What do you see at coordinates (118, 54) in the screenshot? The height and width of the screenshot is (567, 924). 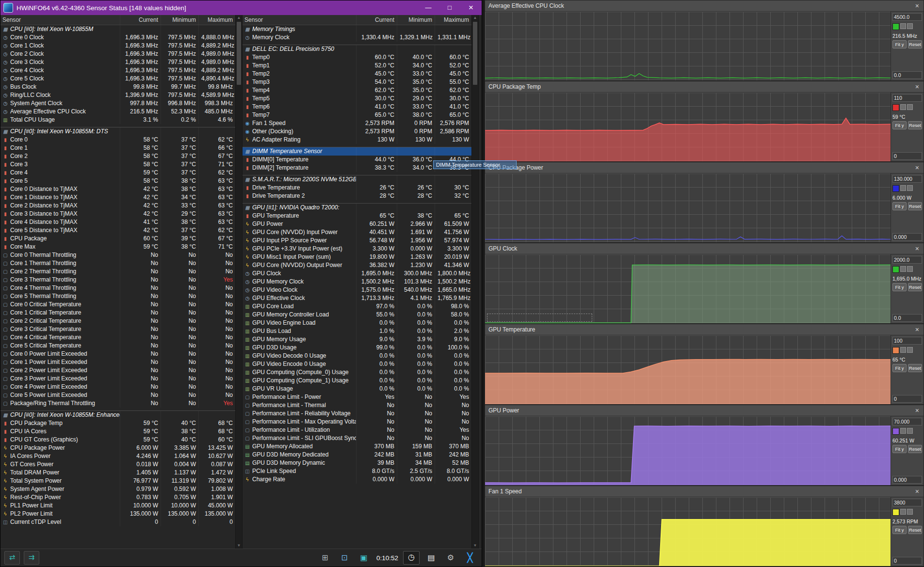 I see `sensor-row: ◷Core 2 Clock1,696.3 MHz797.5 MHz4,989.0…` at bounding box center [118, 54].